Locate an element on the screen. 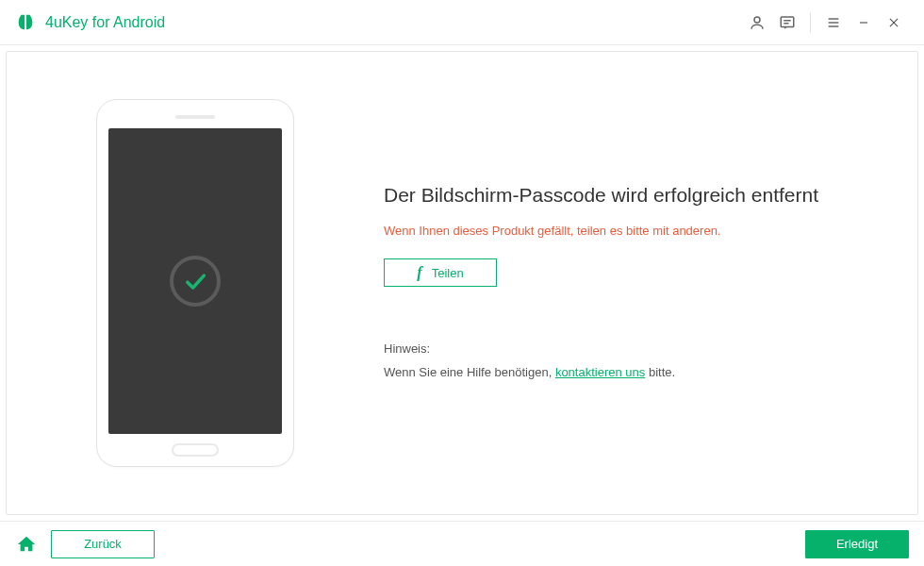 Image resolution: width=924 pixels, height=566 pixels. app-logo is located at coordinates (25, 23).